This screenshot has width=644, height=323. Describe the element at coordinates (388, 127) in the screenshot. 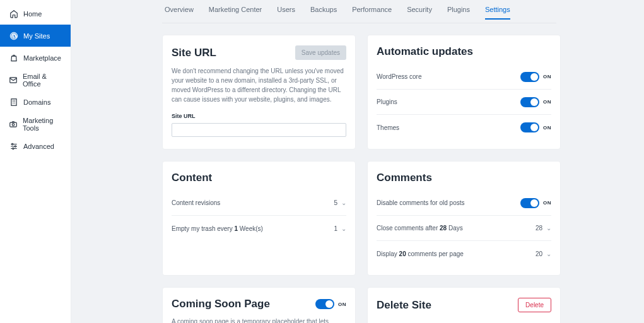

I see `row-label: Themes` at that location.